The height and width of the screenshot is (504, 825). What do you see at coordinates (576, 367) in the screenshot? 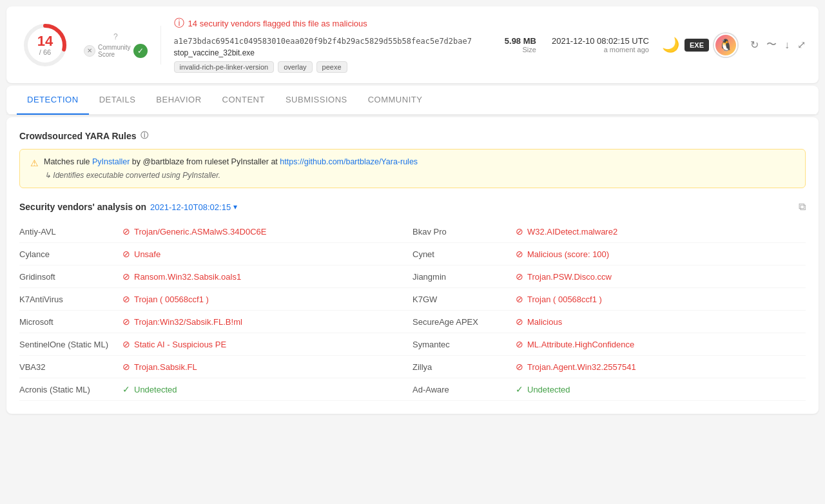
I see `vendor-result: ⊘ Trojan.Agent.Win32.2557541` at bounding box center [576, 367].